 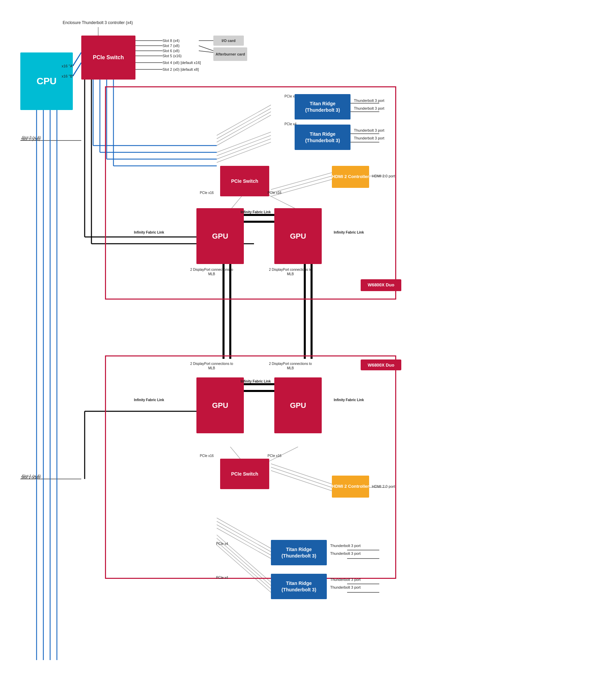 What do you see at coordinates (245, 474) in the screenshot?
I see `bottom-pcie-switch: PCIe Switch` at bounding box center [245, 474].